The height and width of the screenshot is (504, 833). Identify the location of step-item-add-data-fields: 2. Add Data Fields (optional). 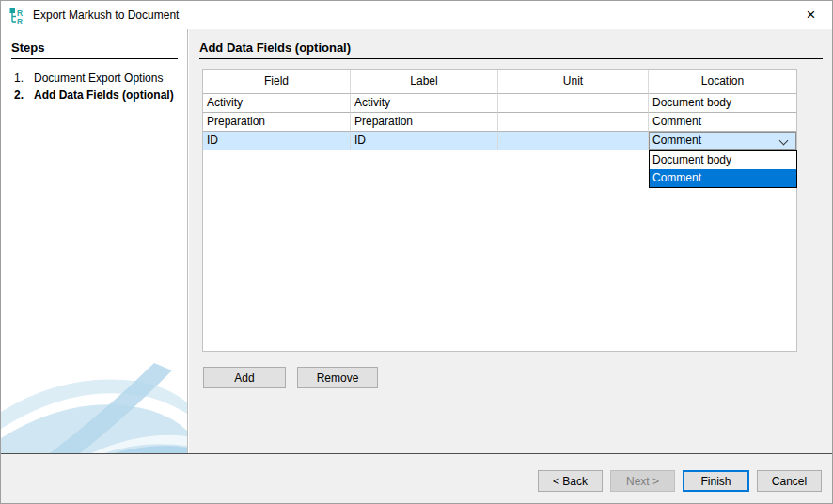
(94, 96).